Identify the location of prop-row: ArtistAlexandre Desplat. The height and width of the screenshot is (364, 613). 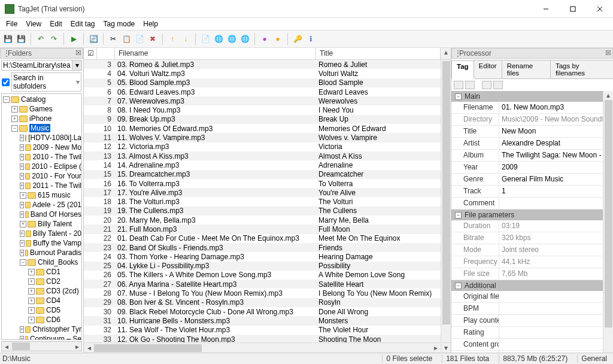
(532, 144).